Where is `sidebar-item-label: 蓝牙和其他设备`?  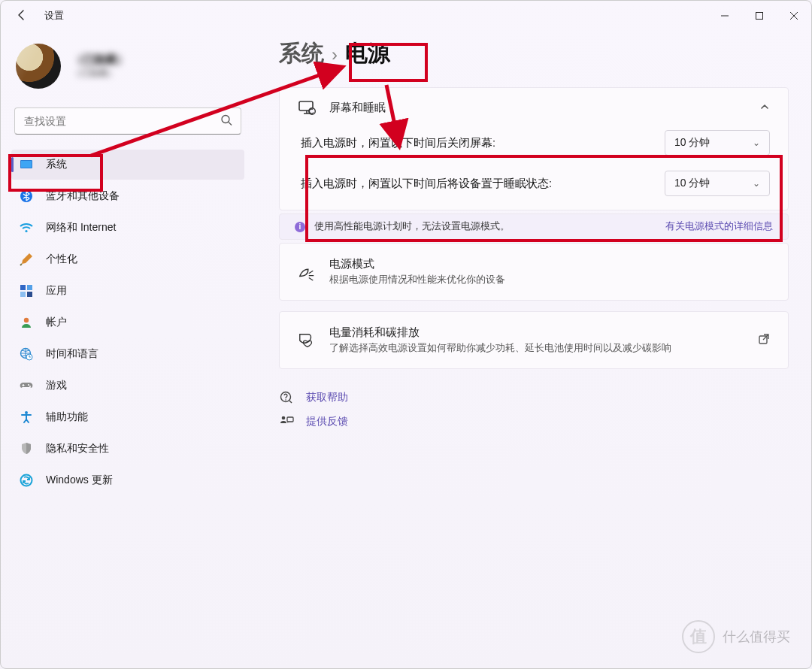 sidebar-item-label: 蓝牙和其他设备 is located at coordinates (83, 196).